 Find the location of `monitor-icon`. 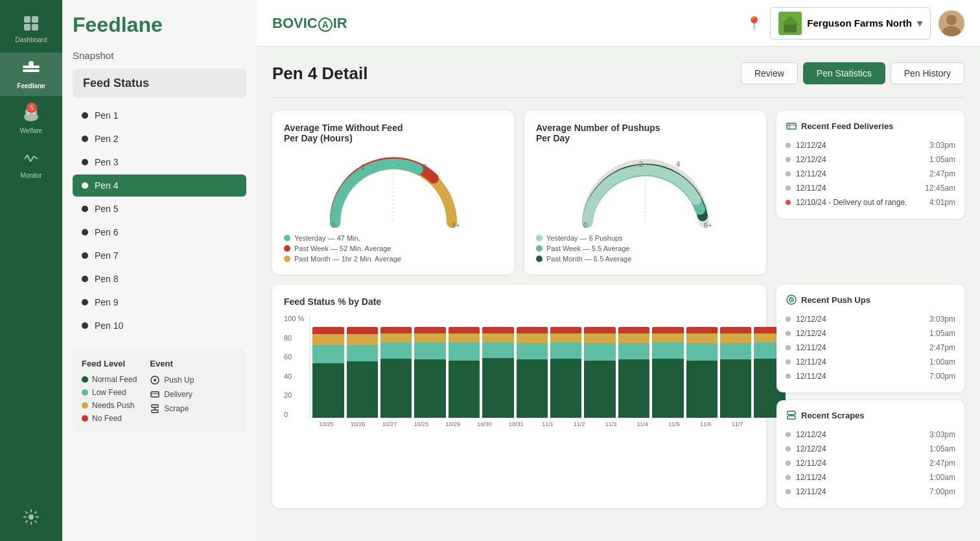

monitor-icon is located at coordinates (31, 159).